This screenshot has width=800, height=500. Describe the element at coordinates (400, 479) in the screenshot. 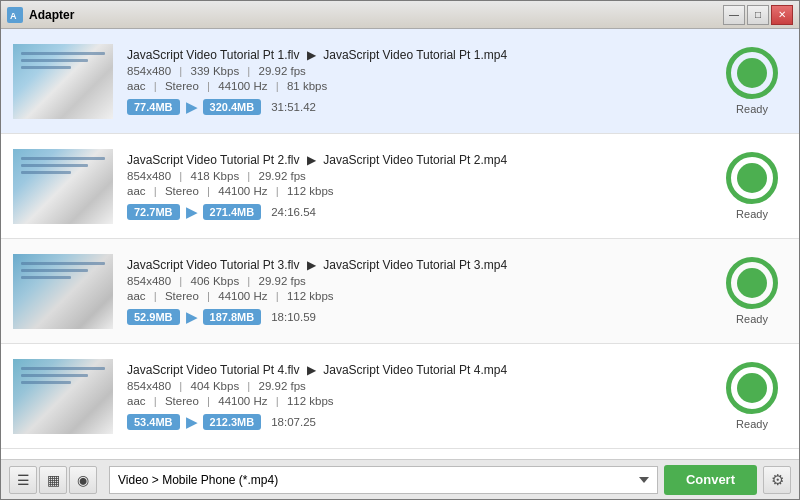

I see `bottom-bar: ☰ ▦ ◉ Video > Mobile Phone (*.mp4)Video …` at that location.